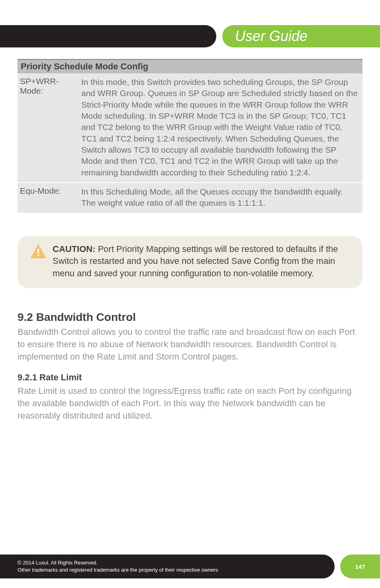  I want to click on caution-body: Port Priority Mapping settings will be r…, so click(195, 261).